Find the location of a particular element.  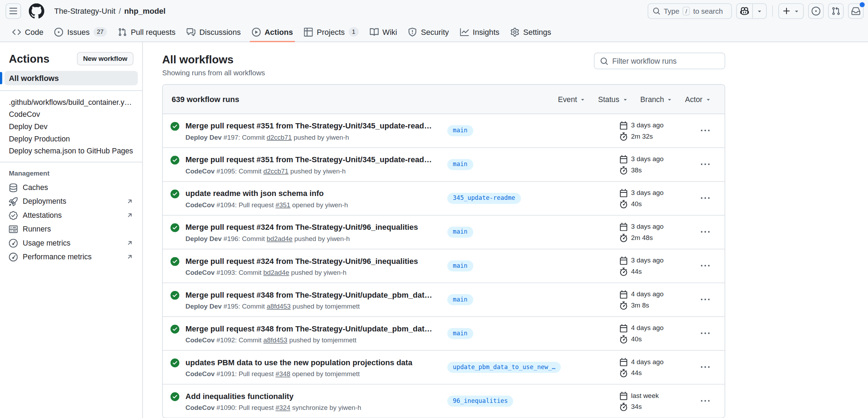

repo-tab: Security is located at coordinates (428, 32).